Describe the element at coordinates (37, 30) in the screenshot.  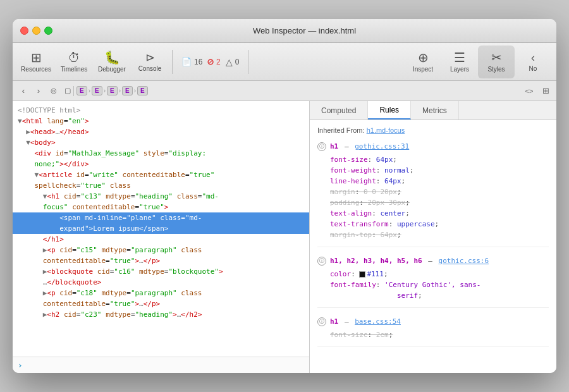
I see `minimize-button` at that location.